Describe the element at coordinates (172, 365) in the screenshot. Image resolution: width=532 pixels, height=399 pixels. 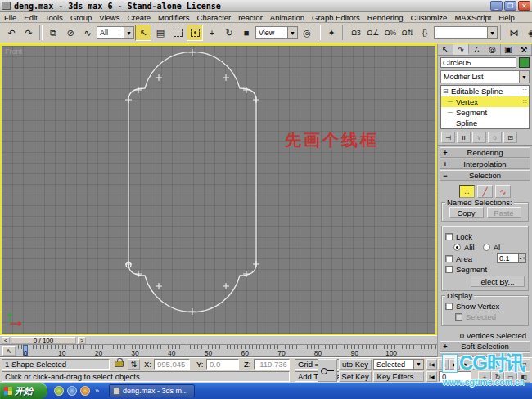
I see `x-coordinate-field: 995.045` at that location.